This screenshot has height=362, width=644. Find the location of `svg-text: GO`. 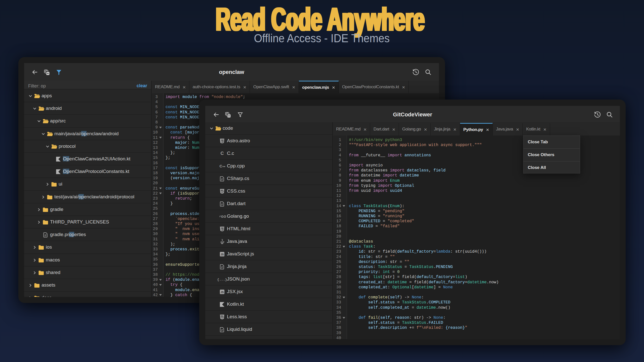

svg-text: GO is located at coordinates (224, 217).